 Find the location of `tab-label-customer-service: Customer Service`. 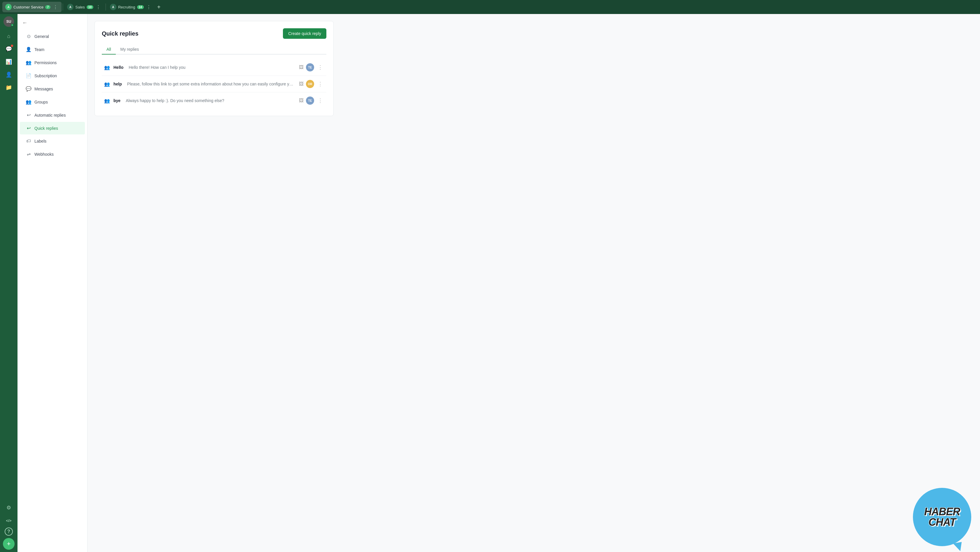

tab-label-customer-service: Customer Service is located at coordinates (28, 7).